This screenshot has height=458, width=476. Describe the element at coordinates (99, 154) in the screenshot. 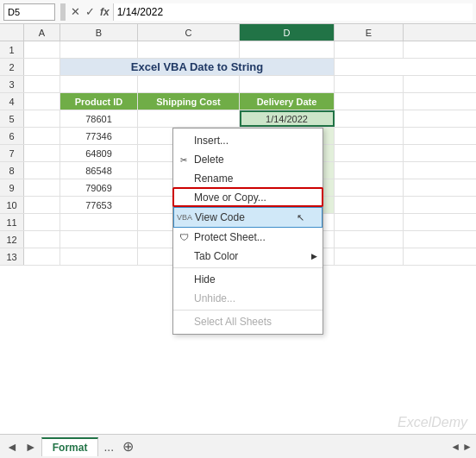

I see `cell-b7: 64809` at that location.